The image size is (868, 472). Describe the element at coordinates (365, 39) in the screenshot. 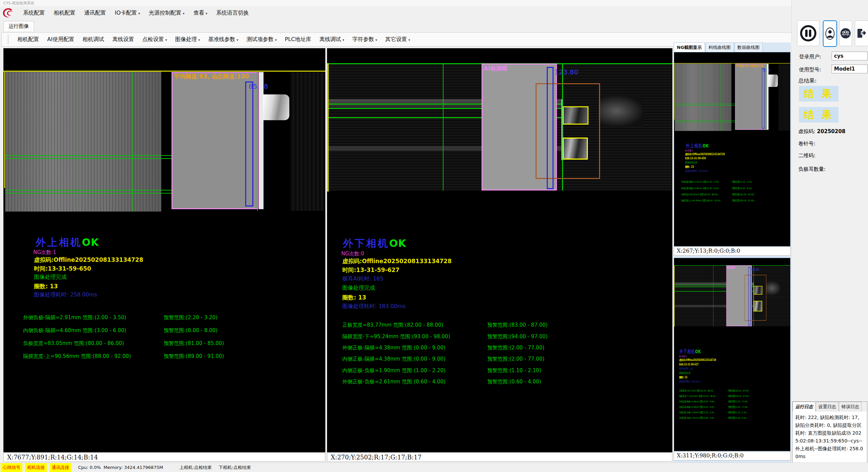

I see `tool-char-params: 字符参数▾` at that location.